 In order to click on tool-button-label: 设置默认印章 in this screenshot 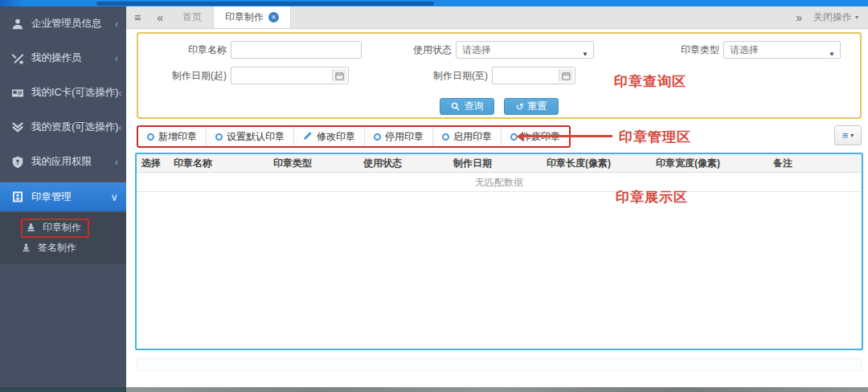, I will do `click(256, 137)`.